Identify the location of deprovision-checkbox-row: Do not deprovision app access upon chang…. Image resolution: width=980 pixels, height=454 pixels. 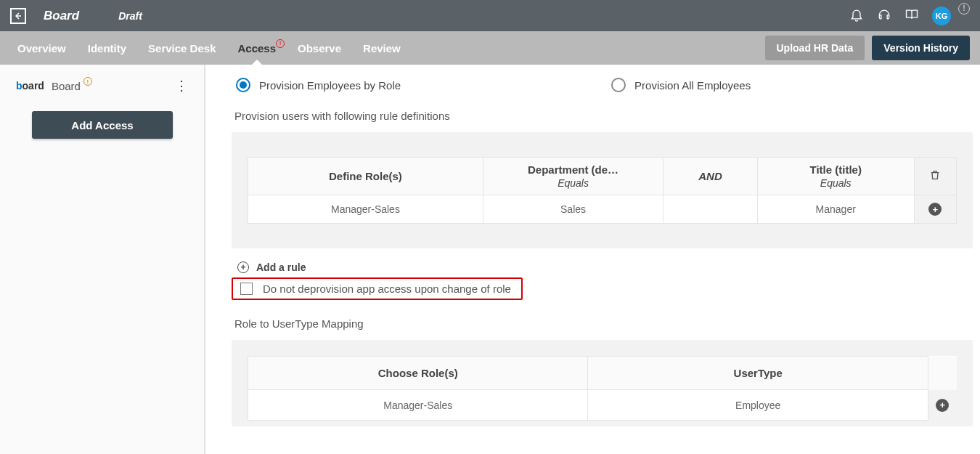
(377, 289).